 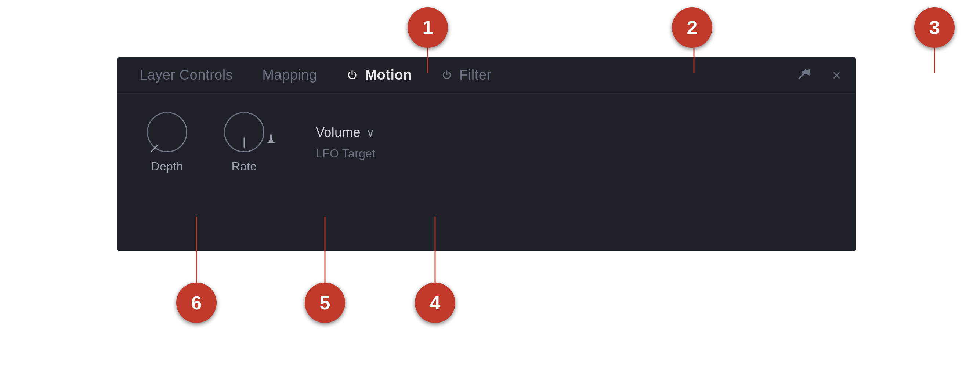 I want to click on lfo-target-label: LFO Target, so click(x=345, y=154).